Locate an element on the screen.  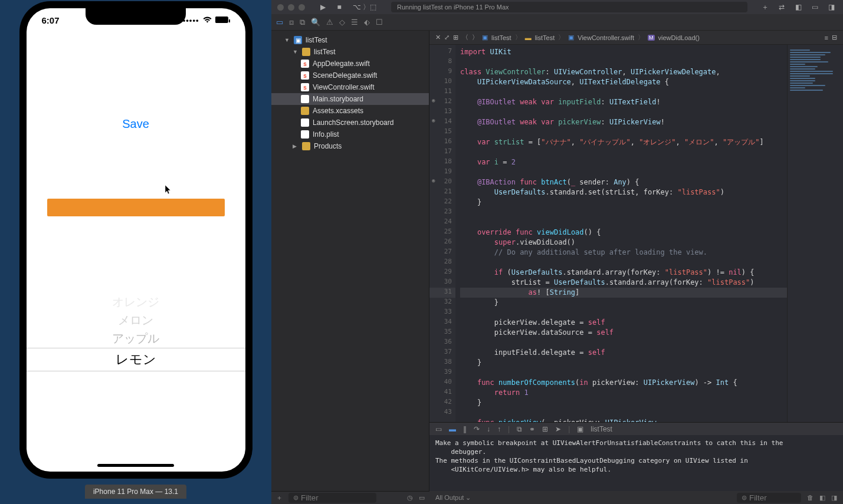
report-nav-icon: ☐ is located at coordinates (379, 22).